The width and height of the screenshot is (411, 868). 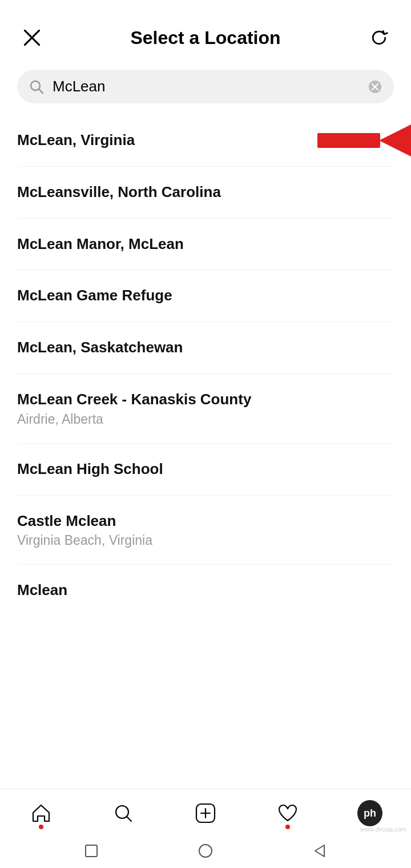 What do you see at coordinates (206, 469) in the screenshot?
I see `list-item: McLean High School` at bounding box center [206, 469].